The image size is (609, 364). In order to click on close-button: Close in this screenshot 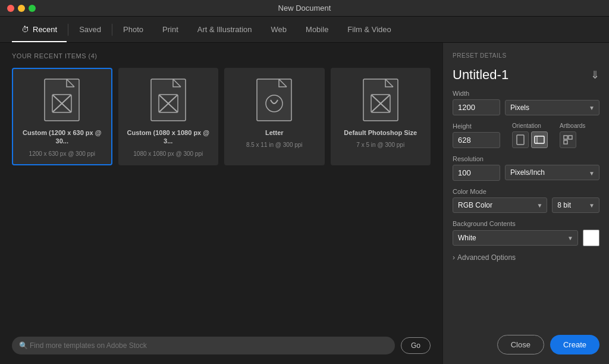, I will do `click(521, 345)`.